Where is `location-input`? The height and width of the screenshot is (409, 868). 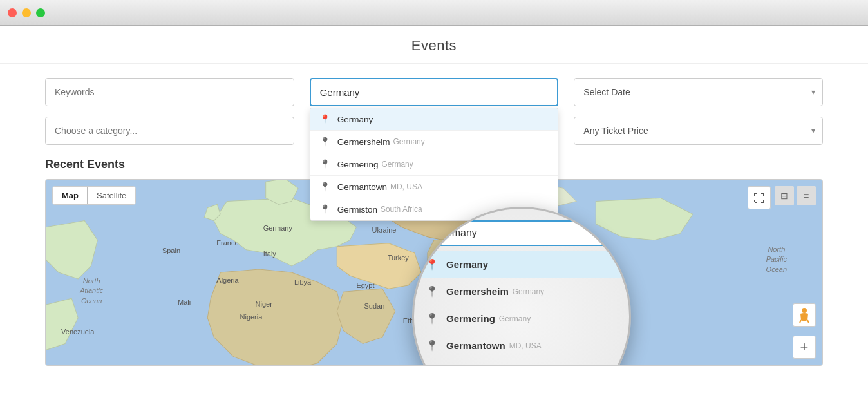
location-input is located at coordinates (434, 92).